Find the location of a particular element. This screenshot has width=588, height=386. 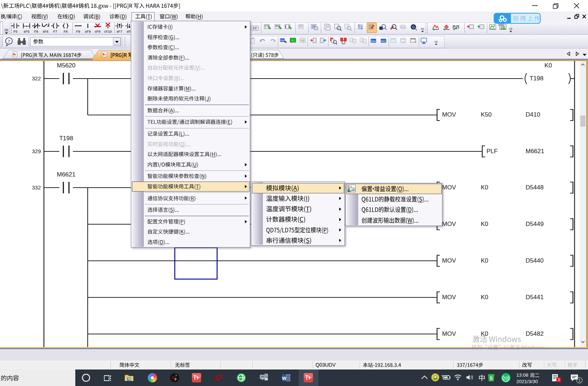

svg-text: A is located at coordinates (354, 189).